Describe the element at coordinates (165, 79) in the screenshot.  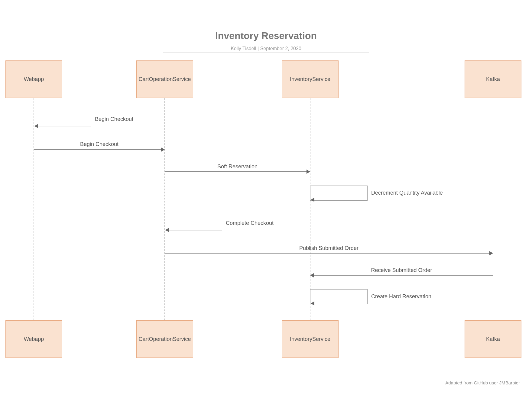
I see `participant-p2-top: CartOperationService` at that location.